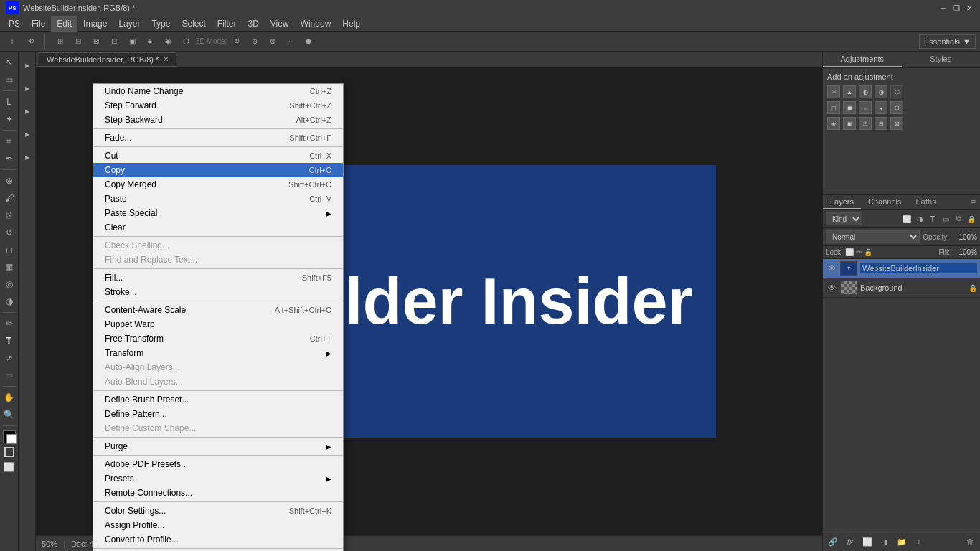 The height and width of the screenshot is (551, 980). I want to click on dd-puppet-warp: Puppet Warp, so click(218, 324).